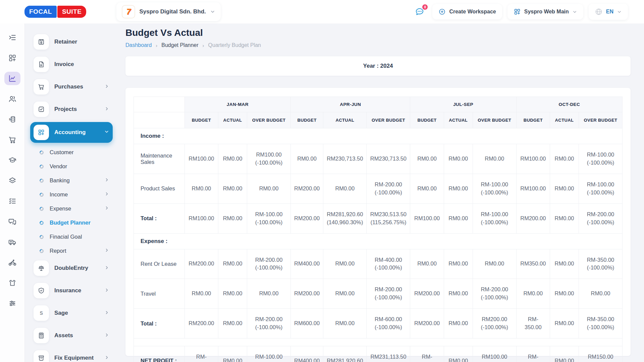 Image resolution: width=644 pixels, height=362 pixels. Describe the element at coordinates (12, 99) in the screenshot. I see `rail-people-icon` at that location.